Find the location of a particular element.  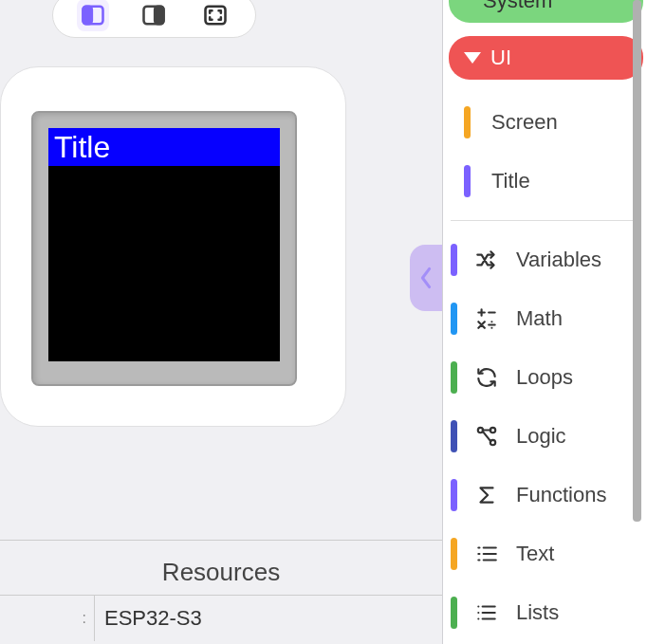

category-label: Variables is located at coordinates (559, 260).